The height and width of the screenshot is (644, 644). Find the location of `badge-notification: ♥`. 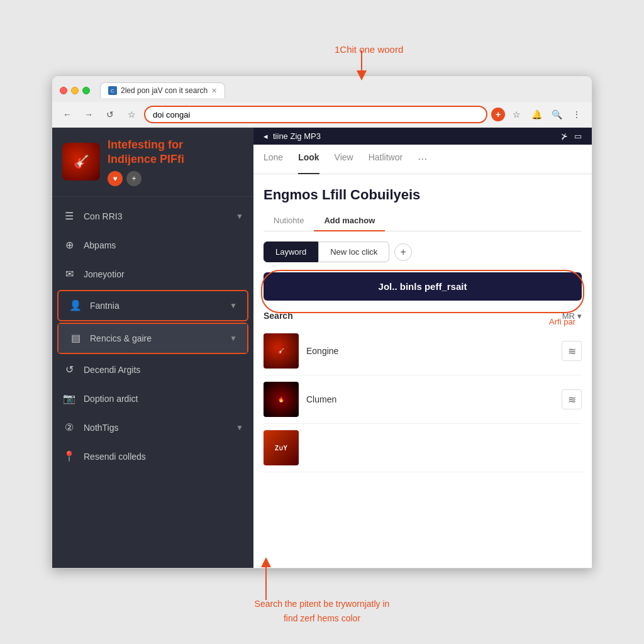

badge-notification: ♥ is located at coordinates (115, 179).